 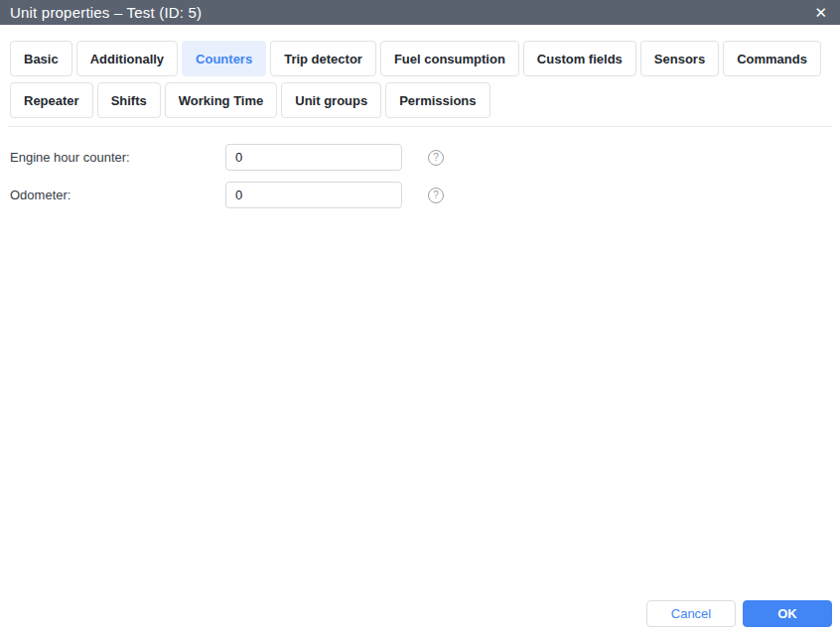 I want to click on tab-repeater: Repeater, so click(x=52, y=100).